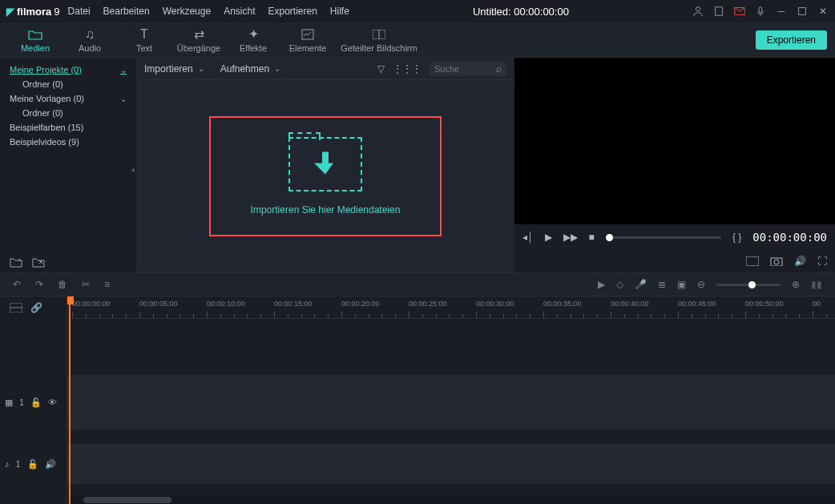 This screenshot has height=504, width=835. What do you see at coordinates (325, 210) in the screenshot?
I see `dropzone-text: Importieren Sie hier Mediendateien` at bounding box center [325, 210].